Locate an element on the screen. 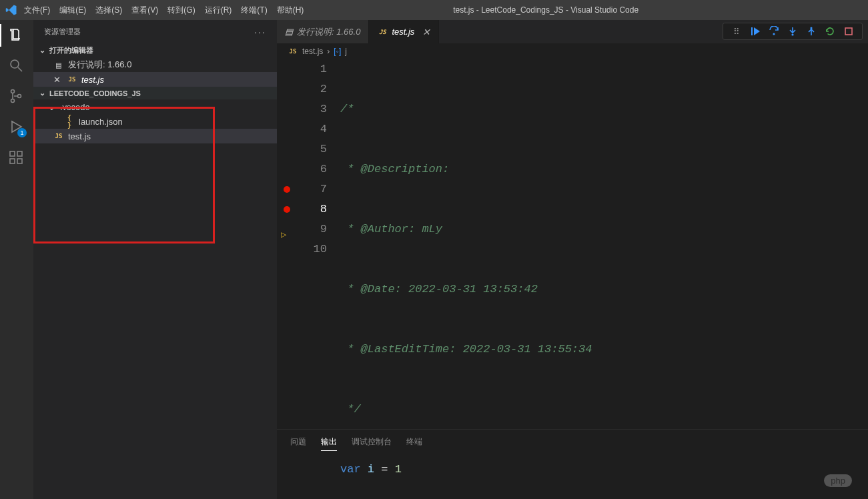  tab-test-label: test.js is located at coordinates (403, 32).